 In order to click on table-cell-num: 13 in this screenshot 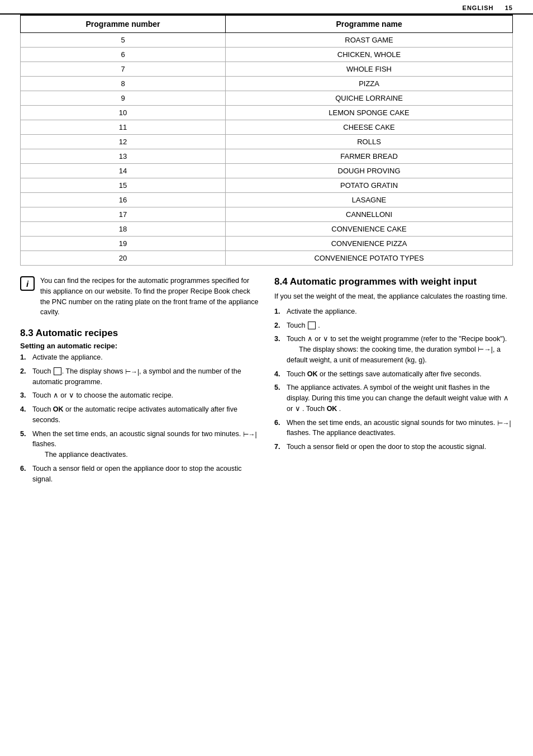, I will do `click(123, 157)`.